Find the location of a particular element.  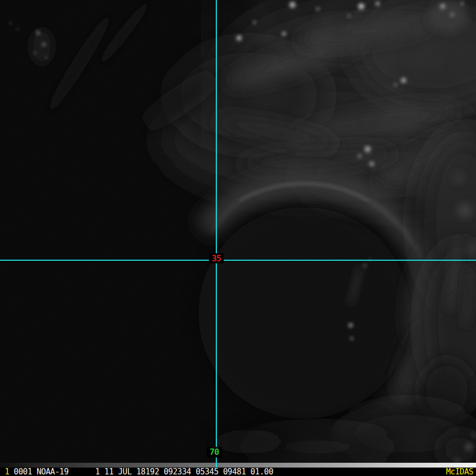

image-time-info-label: 1 11 JUL 18192 092334 05345 09481 01.00 is located at coordinates (184, 472).